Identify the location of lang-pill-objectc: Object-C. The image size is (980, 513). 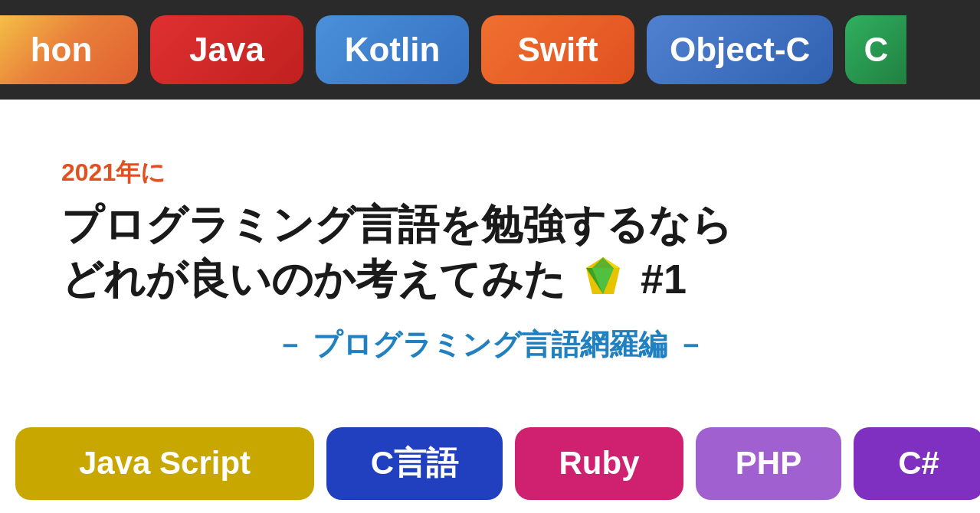
(740, 50).